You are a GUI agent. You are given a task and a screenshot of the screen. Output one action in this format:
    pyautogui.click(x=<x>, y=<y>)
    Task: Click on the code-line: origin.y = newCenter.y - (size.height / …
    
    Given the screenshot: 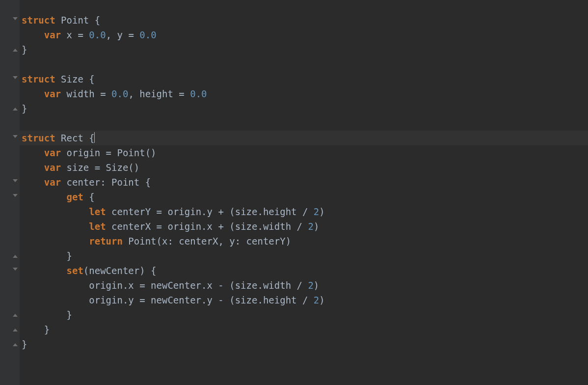 What is the action you would take?
    pyautogui.click(x=304, y=300)
    